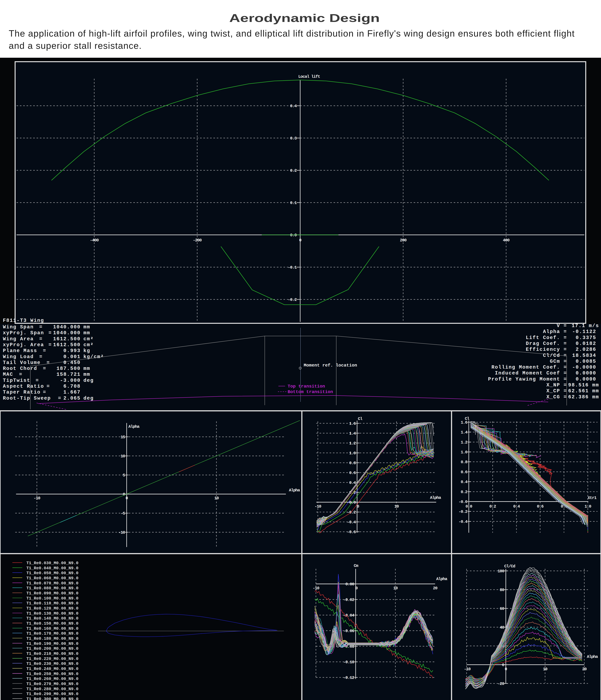  I want to click on svg-text: 10, so click(216, 498).